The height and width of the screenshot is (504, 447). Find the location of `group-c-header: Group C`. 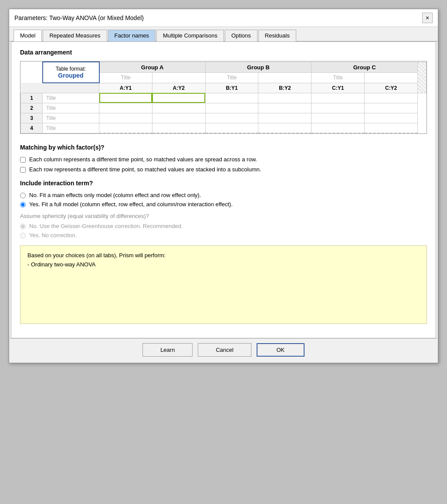

group-c-header: Group C is located at coordinates (365, 67).